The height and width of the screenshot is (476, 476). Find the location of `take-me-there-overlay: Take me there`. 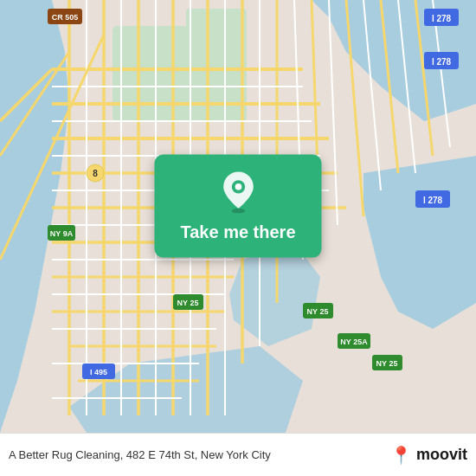

take-me-there-overlay: Take me there is located at coordinates (237, 206).